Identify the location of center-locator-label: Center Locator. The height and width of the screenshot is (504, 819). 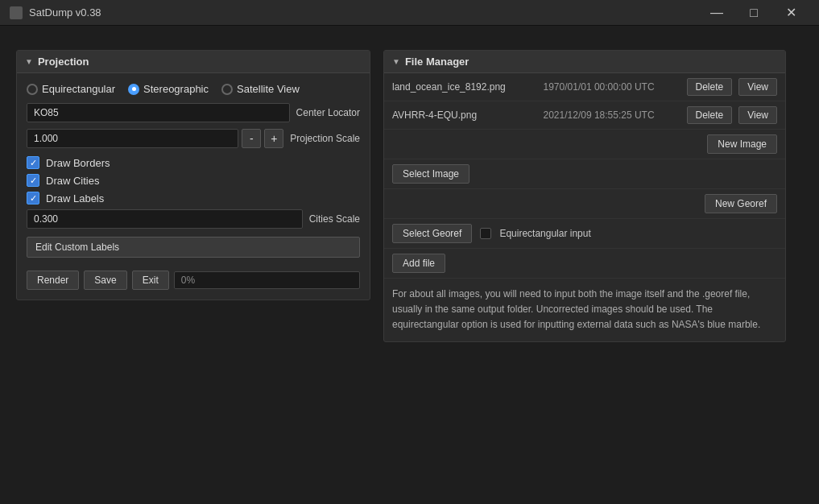
(329, 113).